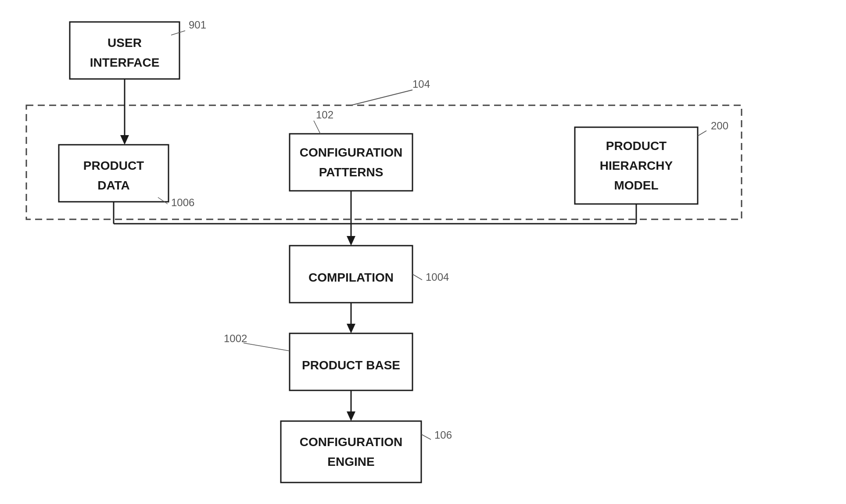 This screenshot has width=846, height=504. Describe the element at coordinates (351, 153) in the screenshot. I see `label-config-patterns: CONFIGURATION` at that location.